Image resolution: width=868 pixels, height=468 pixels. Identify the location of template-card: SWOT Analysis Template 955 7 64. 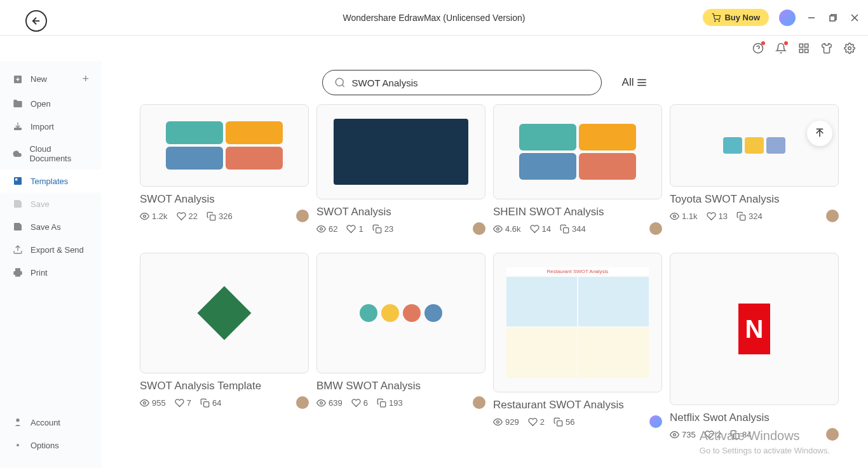
(224, 347).